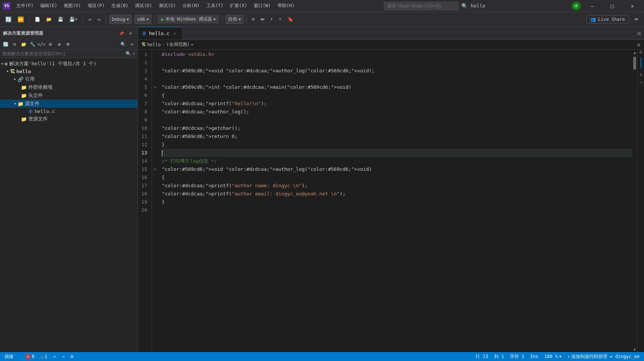  I want to click on fold-marker-15: ⊟, so click(155, 169).